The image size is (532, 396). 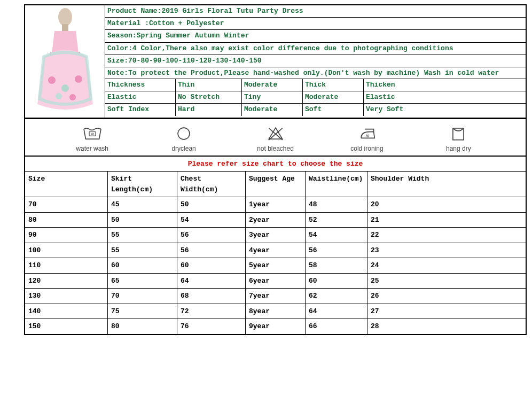 I want to click on size-header-cell: Waistline(cm), so click(x=337, y=184).